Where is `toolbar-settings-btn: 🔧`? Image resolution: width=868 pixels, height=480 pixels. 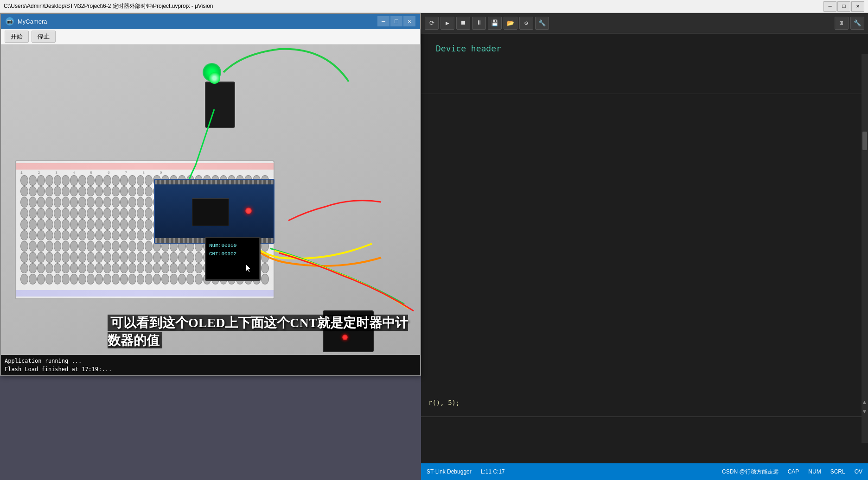 toolbar-settings-btn: 🔧 is located at coordinates (857, 23).